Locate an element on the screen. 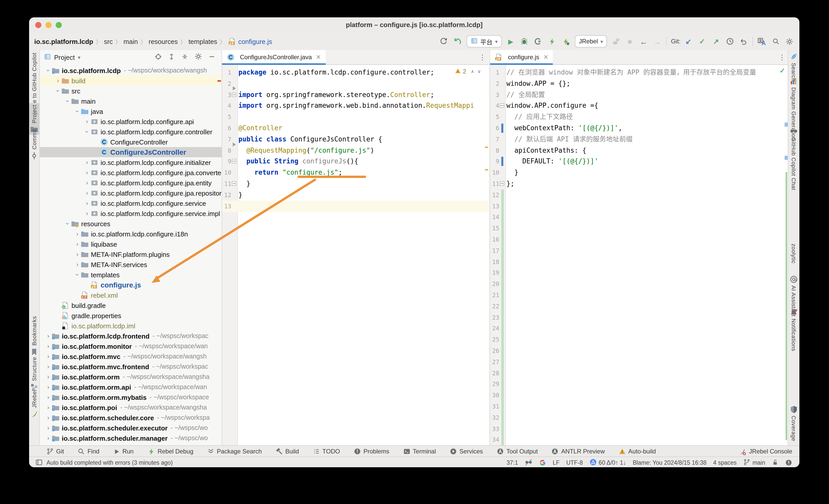 This screenshot has height=504, width=829. tree-row: ›io.sc.platform.scheduler.manager.fronte… is located at coordinates (131, 444).